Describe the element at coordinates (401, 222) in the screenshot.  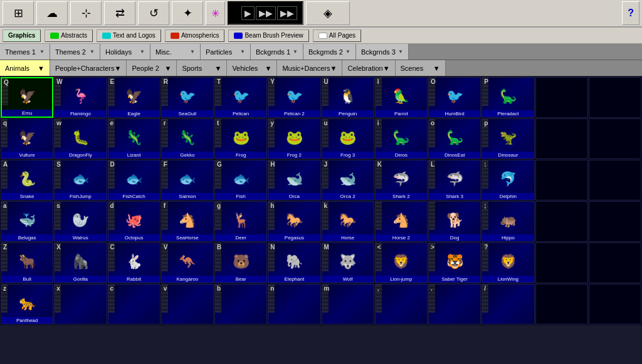
I see `grid-cell: 🐴Horse 2` at that location.